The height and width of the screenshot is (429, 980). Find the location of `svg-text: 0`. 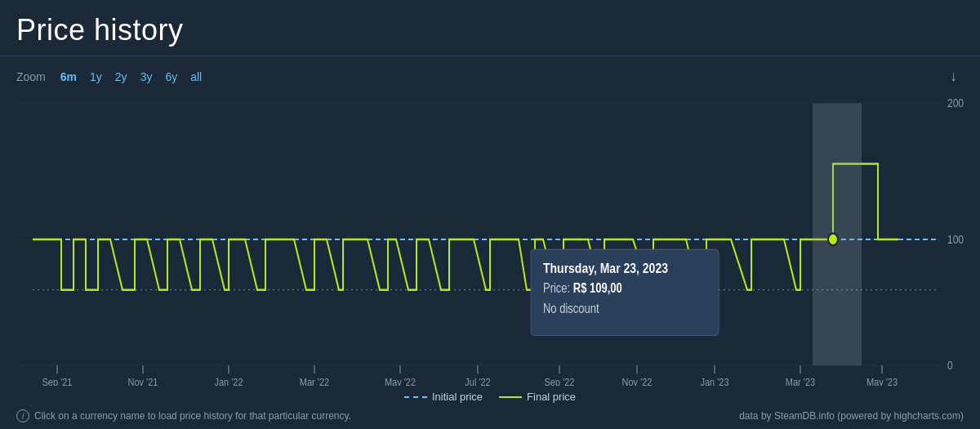

svg-text: 0 is located at coordinates (951, 365).